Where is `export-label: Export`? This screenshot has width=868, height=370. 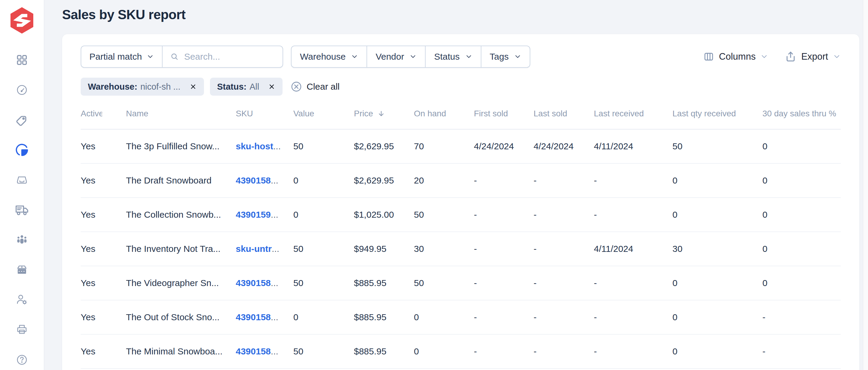
export-label: Export is located at coordinates (815, 57).